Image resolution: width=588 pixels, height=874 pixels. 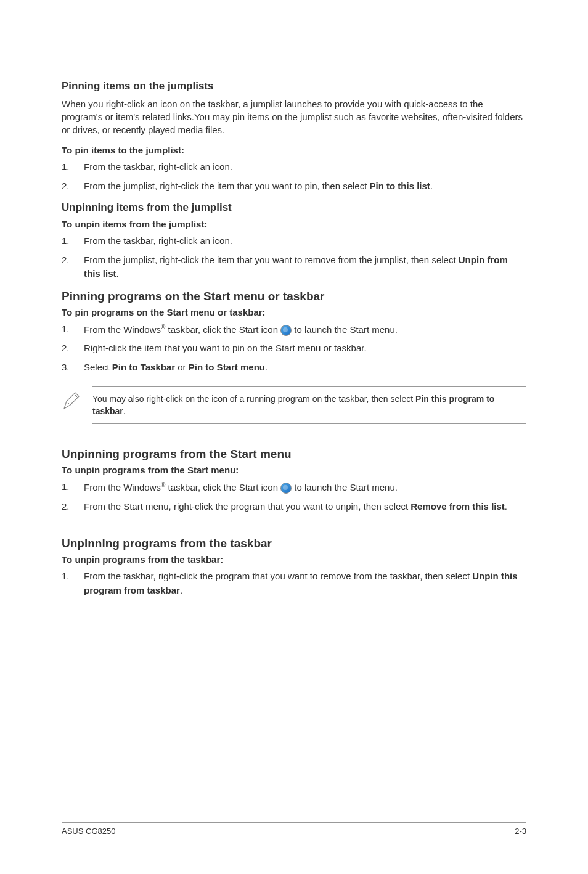 I want to click on list-text: Right-click the item that you want to pi…, so click(x=305, y=349).